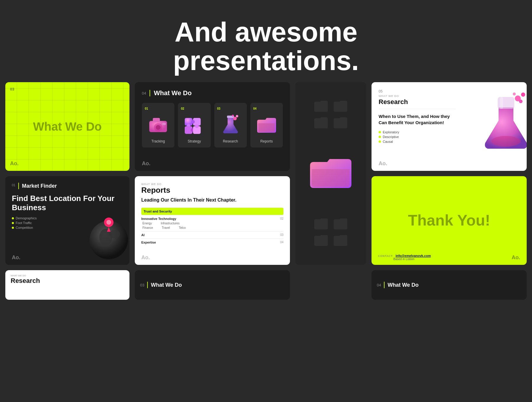 The width and height of the screenshot is (532, 402). Describe the element at coordinates (194, 141) in the screenshot. I see `strategy-label: Strategy` at that location.